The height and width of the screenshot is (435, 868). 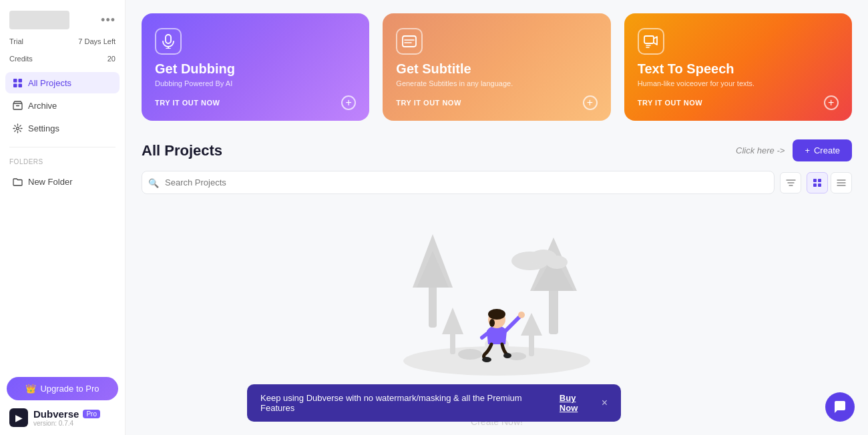 What do you see at coordinates (840, 407) in the screenshot?
I see `chat-bubble` at bounding box center [840, 407].